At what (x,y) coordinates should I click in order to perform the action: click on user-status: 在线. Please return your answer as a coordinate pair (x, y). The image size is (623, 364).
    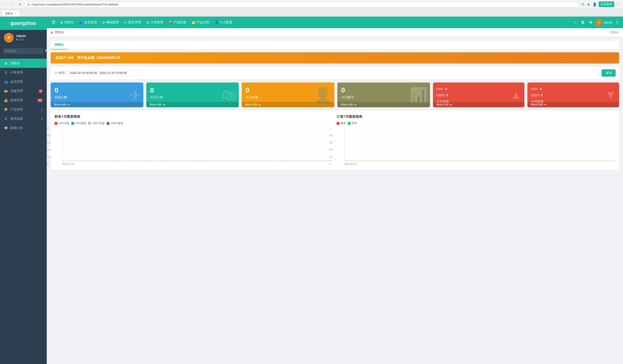
    Looking at the image, I should click on (21, 40).